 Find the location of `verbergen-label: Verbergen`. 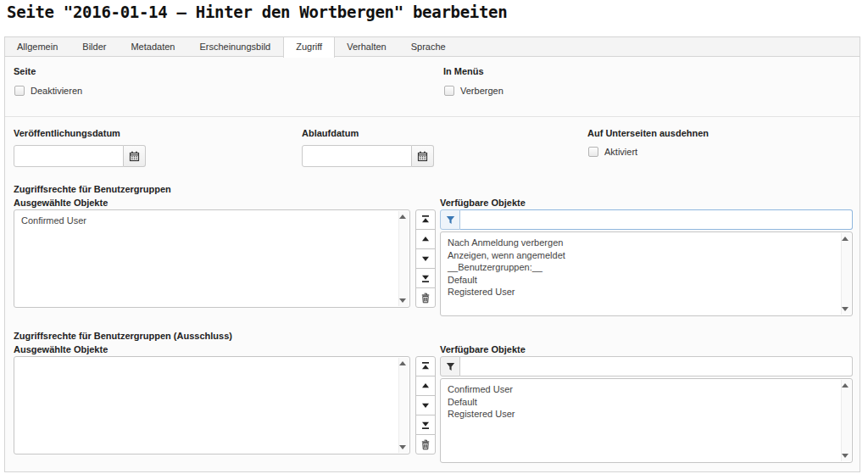

verbergen-label: Verbergen is located at coordinates (481, 91).